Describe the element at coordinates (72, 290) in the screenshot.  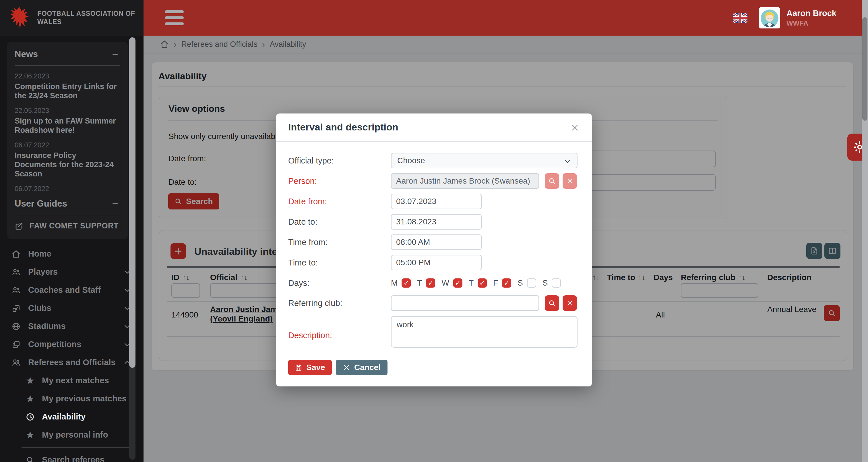
I see `sidebar-item-label: Coaches and Staff` at that location.